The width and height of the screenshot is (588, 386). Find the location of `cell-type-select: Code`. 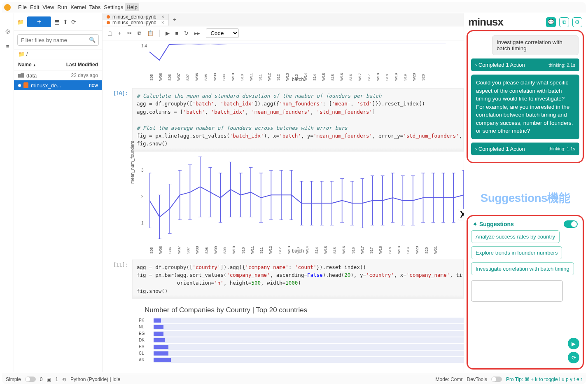

cell-type-select: Code is located at coordinates (222, 33).